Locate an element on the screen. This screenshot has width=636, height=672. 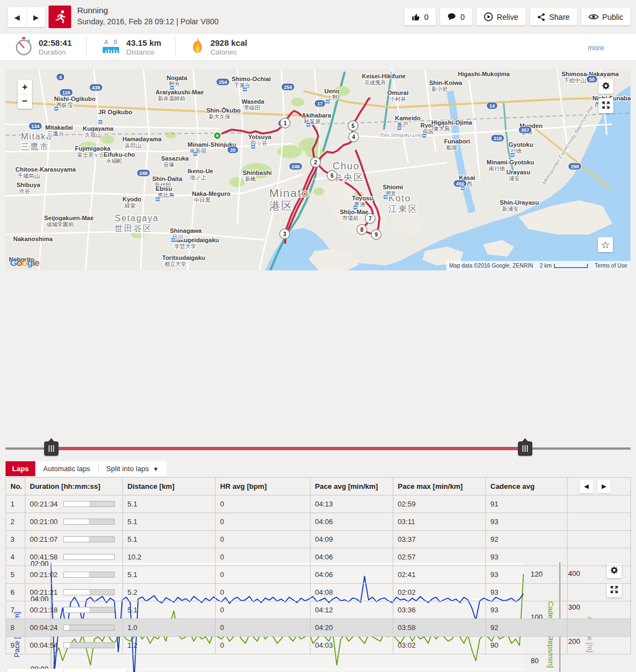
like-count: 0 is located at coordinates (426, 17).